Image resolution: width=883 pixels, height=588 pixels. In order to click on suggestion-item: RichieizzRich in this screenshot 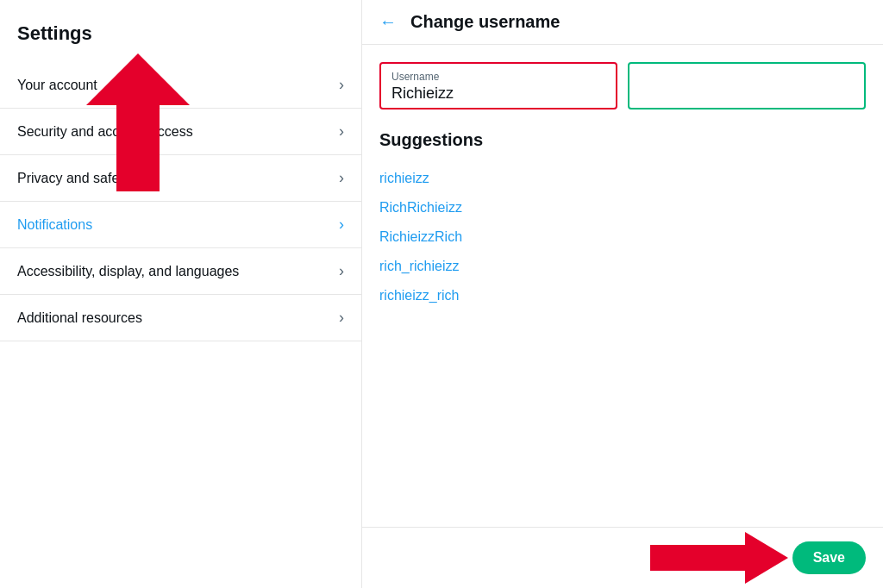, I will do `click(623, 237)`.